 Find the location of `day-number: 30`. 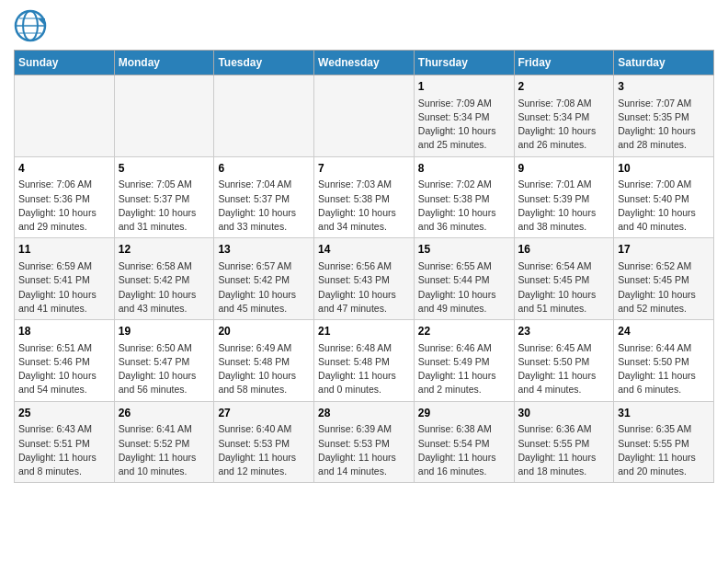

day-number: 30 is located at coordinates (564, 414).